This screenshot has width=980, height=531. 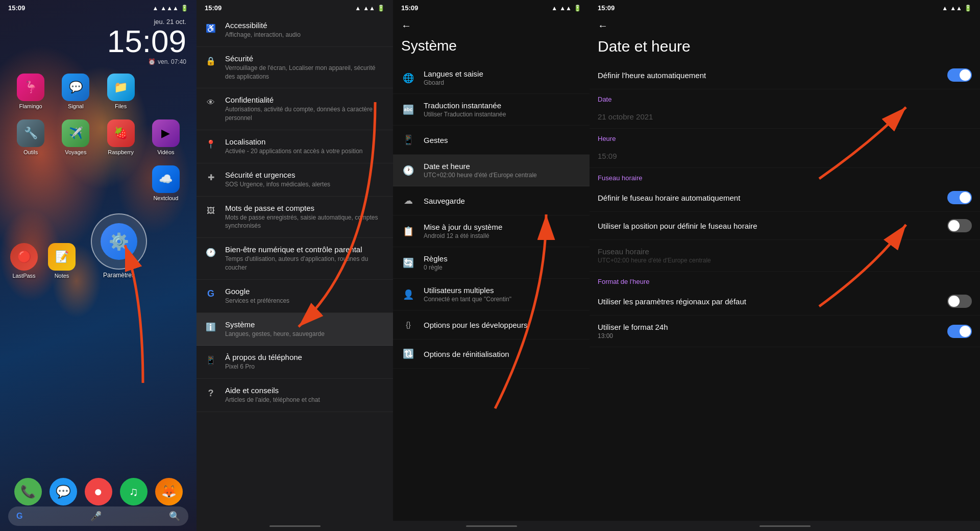 What do you see at coordinates (406, 26) in the screenshot?
I see `systeme-back-button: ←` at bounding box center [406, 26].